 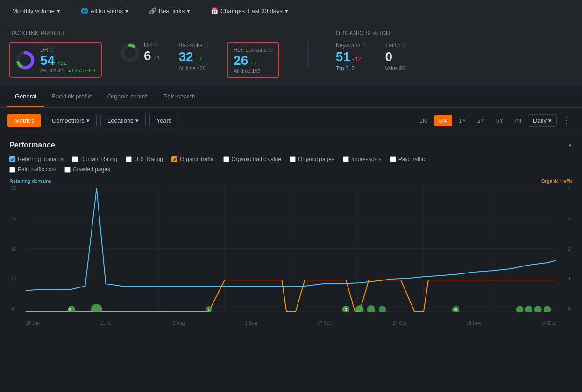 I want to click on y-right-0: 0, so click(x=569, y=309).